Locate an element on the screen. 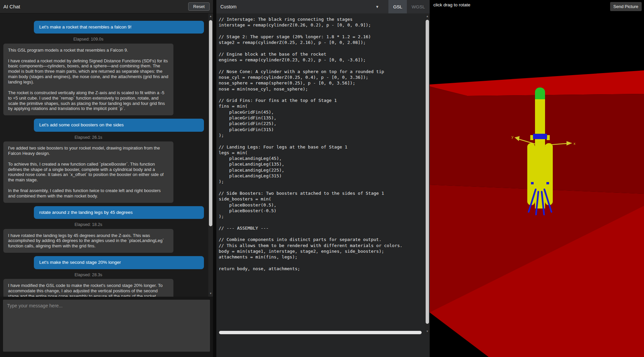 The width and height of the screenshot is (644, 357). user-message: rotate around z the landing legs by 45 d… is located at coordinates (119, 213).